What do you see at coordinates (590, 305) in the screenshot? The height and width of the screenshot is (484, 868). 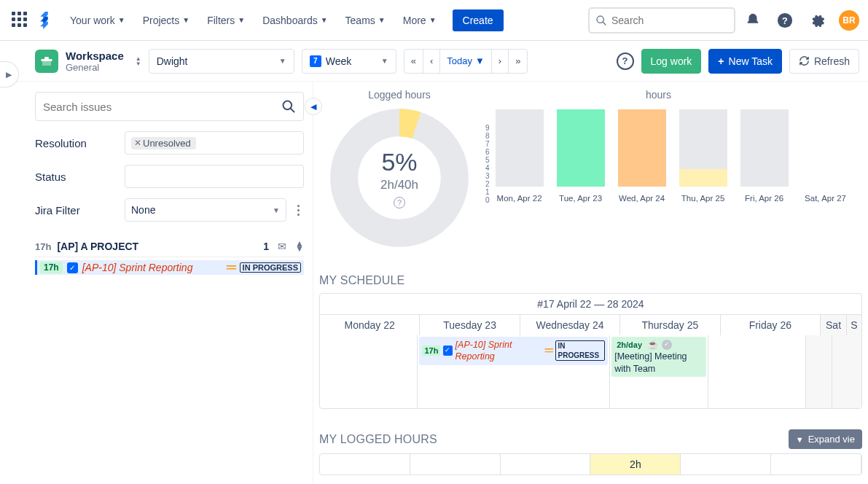 I see `schedule-range: #17 April 22 — 28 2024` at bounding box center [590, 305].